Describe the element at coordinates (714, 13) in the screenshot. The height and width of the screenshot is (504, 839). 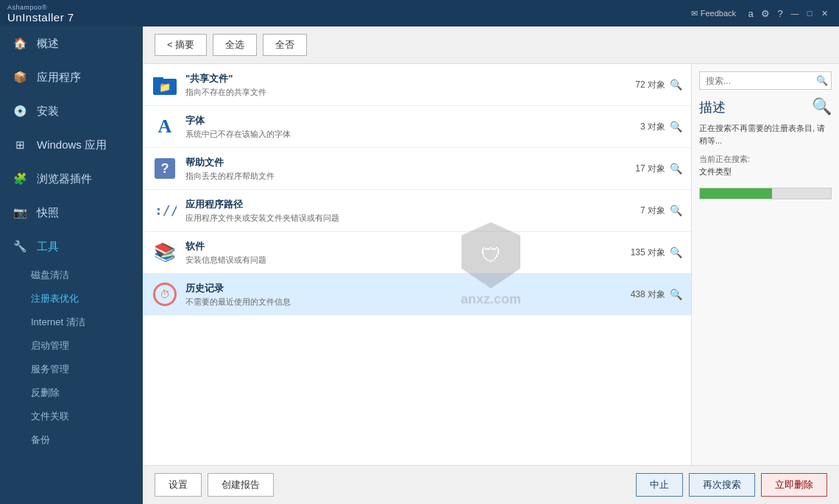
I see `feedback-button: ✉ Feedback` at that location.